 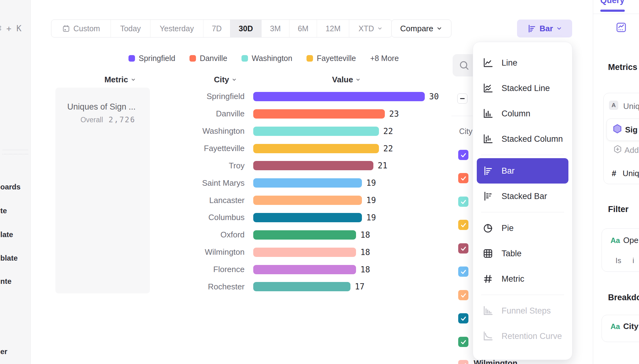 What do you see at coordinates (617, 129) in the screenshot?
I see `event-hexagon-icon` at bounding box center [617, 129].